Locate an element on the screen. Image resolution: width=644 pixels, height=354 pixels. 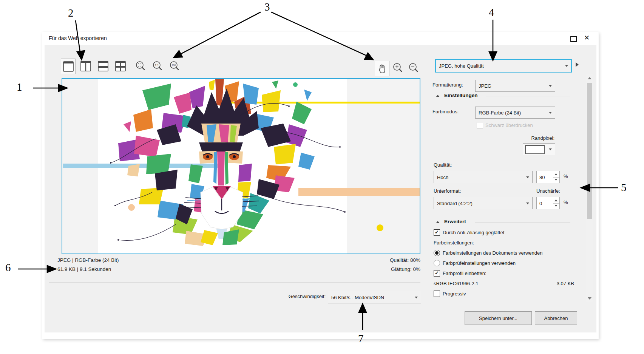
progressive-checkbox is located at coordinates (437, 294).